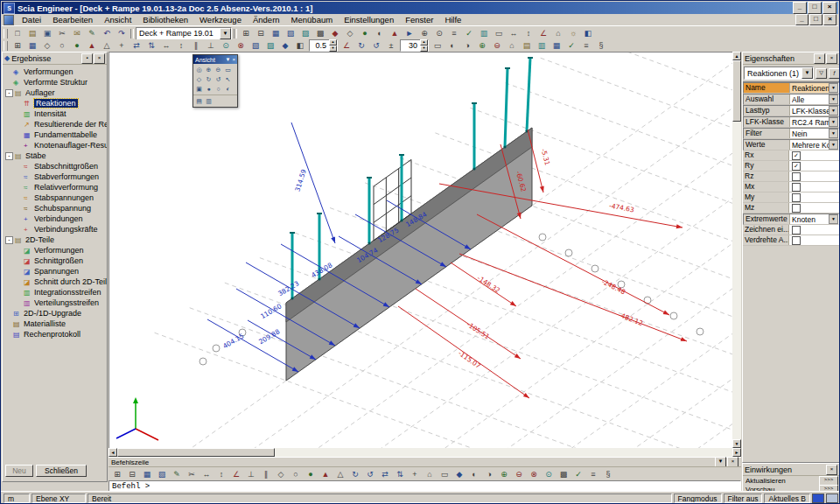 Image resolution: width=840 pixels, height=504 pixels. Describe the element at coordinates (497, 46) in the screenshot. I see `toolbar-icon: ⊖` at that location.